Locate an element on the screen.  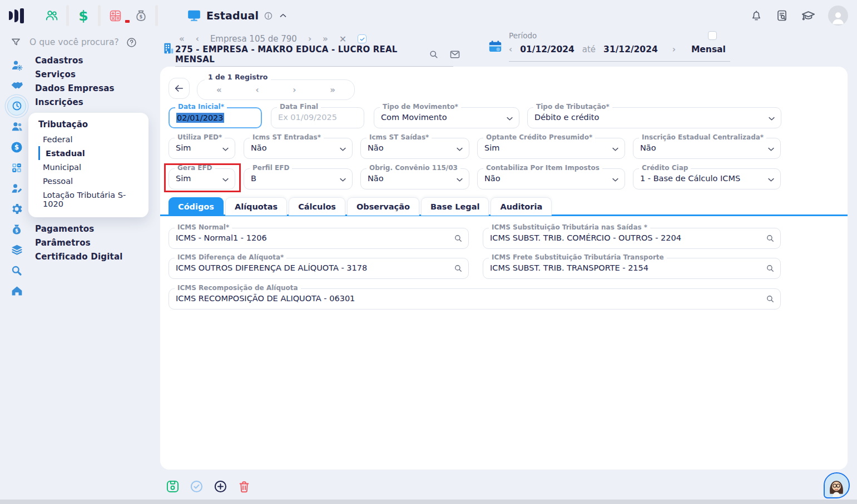
search-input is located at coordinates (77, 42).